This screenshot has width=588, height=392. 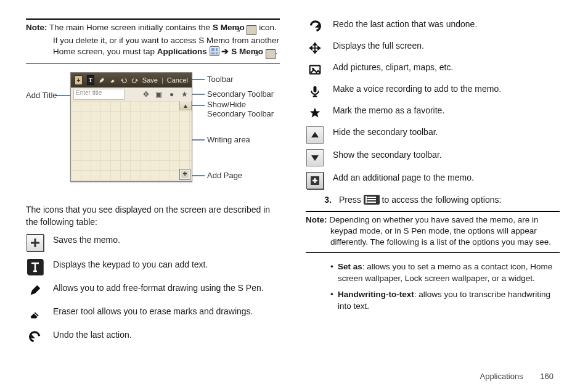 I want to click on step-3: 3. Press to access the following options…, so click(x=439, y=200).